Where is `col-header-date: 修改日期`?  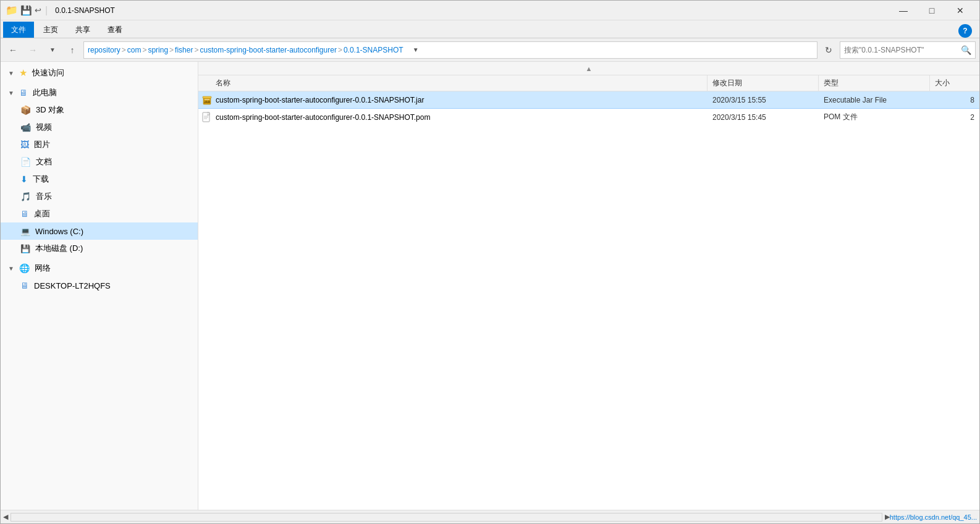
col-header-date: 修改日期 is located at coordinates (763, 83).